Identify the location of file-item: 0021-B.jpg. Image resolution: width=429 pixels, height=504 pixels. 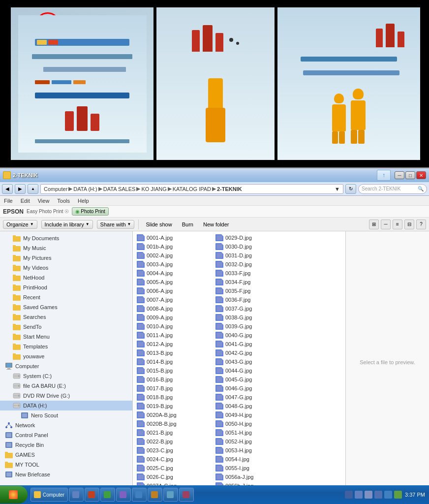
(174, 433).